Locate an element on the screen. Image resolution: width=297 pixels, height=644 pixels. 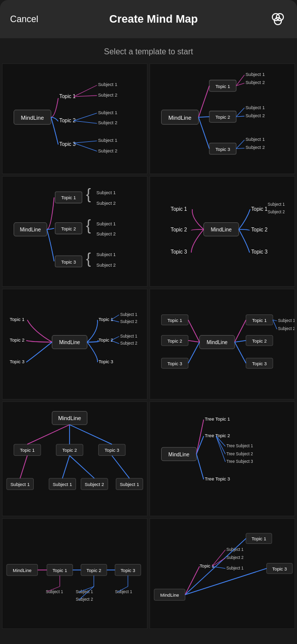
page-title: Create Mind Map is located at coordinates (154, 19).